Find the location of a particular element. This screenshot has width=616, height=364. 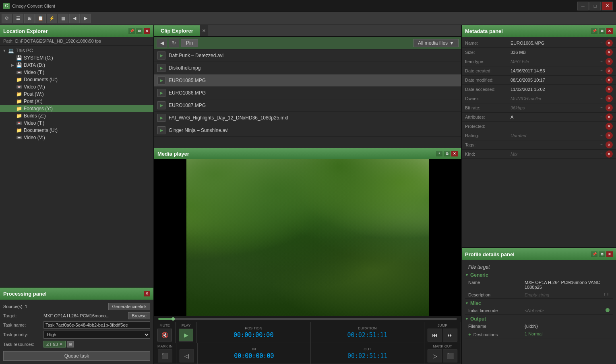

tree-item: 💾SYSTEM (C:) is located at coordinates (76, 58).